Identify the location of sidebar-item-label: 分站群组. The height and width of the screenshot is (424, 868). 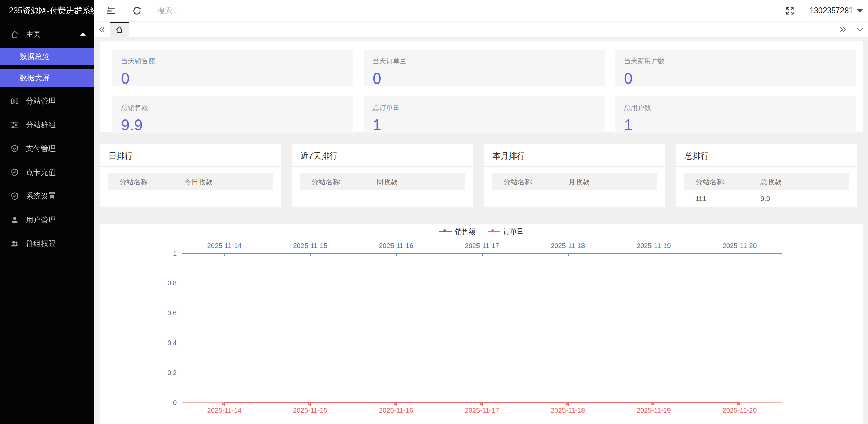
(41, 125).